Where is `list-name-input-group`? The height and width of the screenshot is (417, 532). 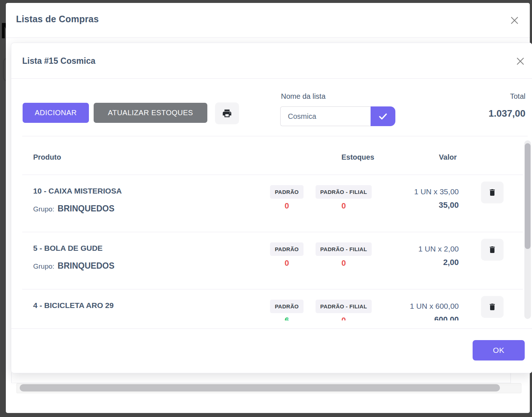 list-name-input-group is located at coordinates (338, 116).